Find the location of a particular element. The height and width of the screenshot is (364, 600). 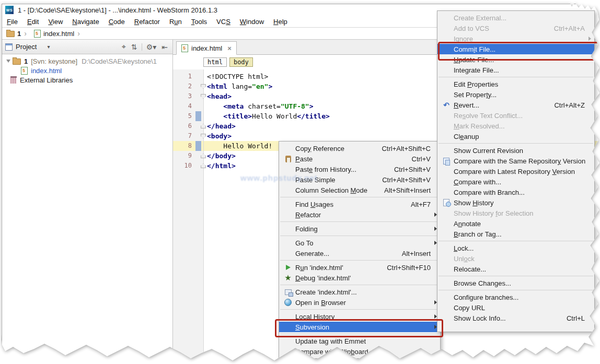

menu-item-edit-properties: Edit Properties is located at coordinates (516, 84).